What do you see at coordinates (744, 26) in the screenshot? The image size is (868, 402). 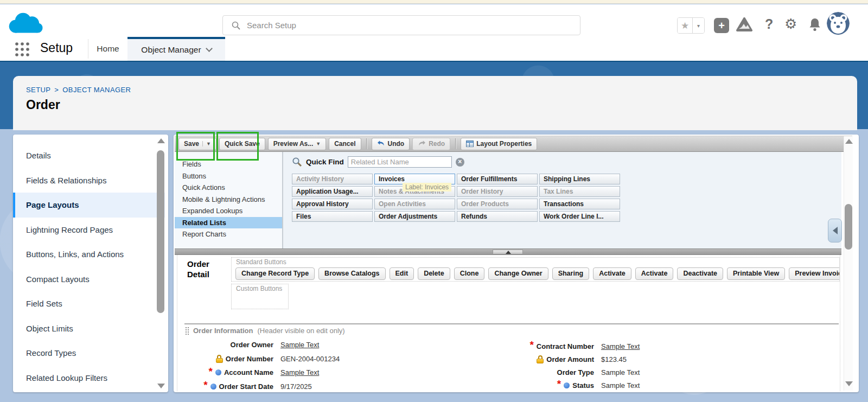 I see `trailhead-icon` at bounding box center [744, 26].